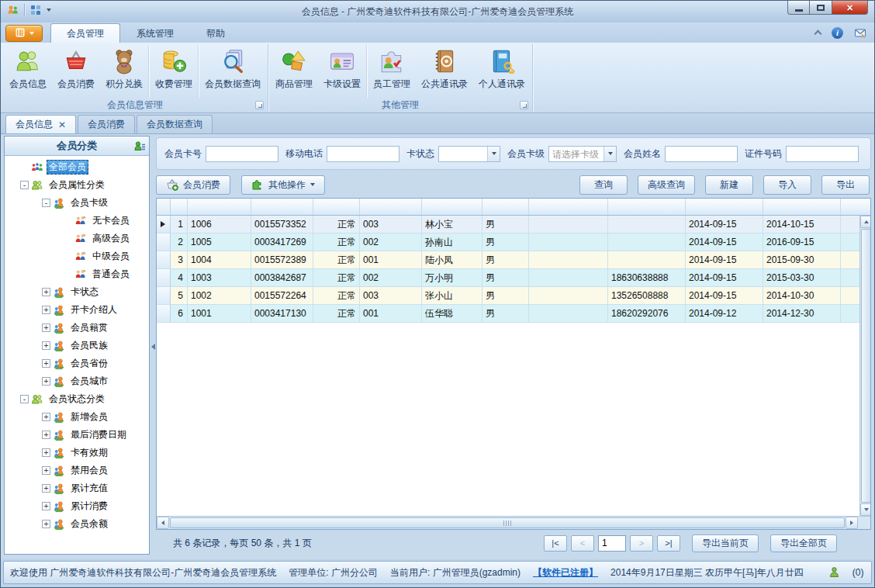  Describe the element at coordinates (508, 296) in the screenshot. I see `table-row: 5 1002 0015572264 正常 003 张小山 男 135265088…` at that location.